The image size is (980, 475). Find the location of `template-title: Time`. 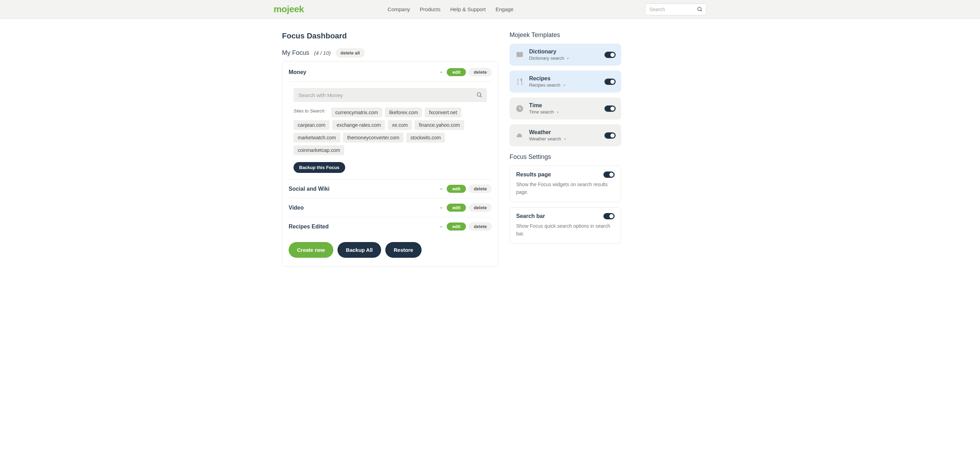

template-title: Time is located at coordinates (565, 105).